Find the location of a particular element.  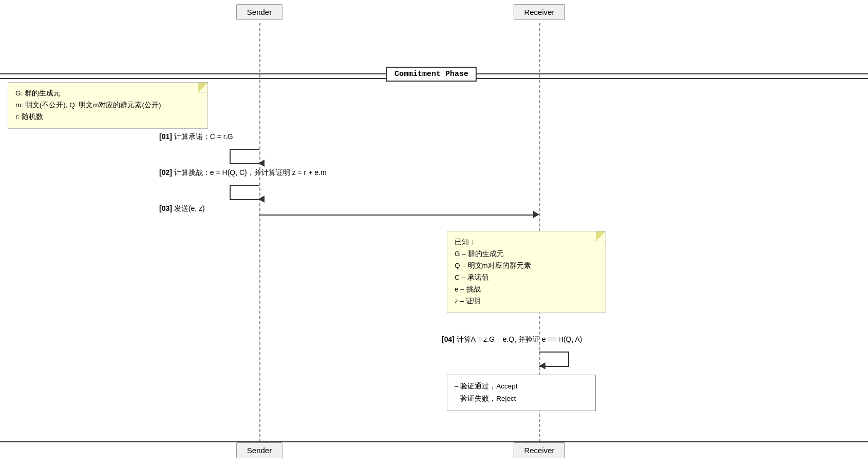

receiver-note-line5: z – 证明 is located at coordinates (526, 302).